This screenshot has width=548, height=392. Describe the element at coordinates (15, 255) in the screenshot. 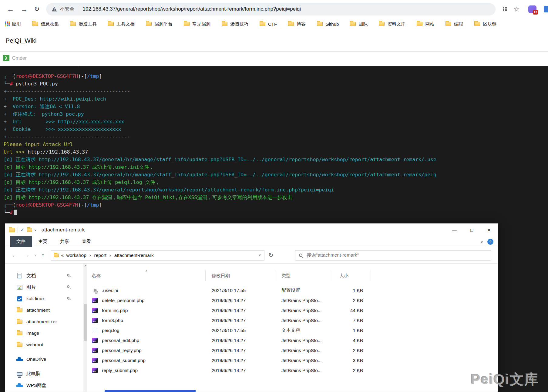

I see `nav-back-icon: ←` at that location.